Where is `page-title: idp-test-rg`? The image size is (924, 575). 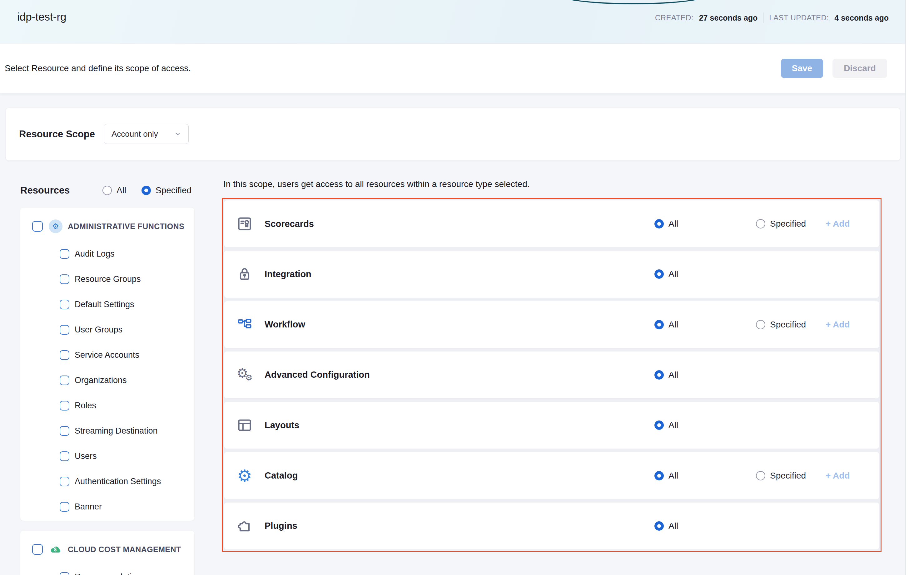 page-title: idp-test-rg is located at coordinates (42, 17).